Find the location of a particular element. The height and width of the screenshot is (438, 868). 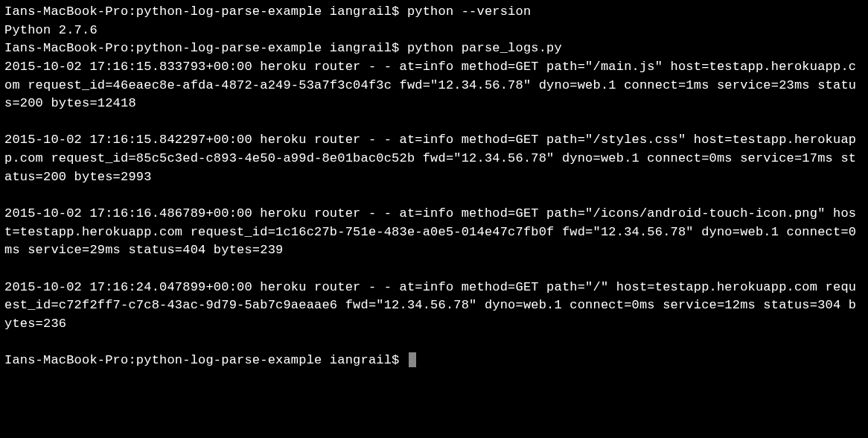

log-entry: 2015-10-02 17:16:15.842297+00:00 heroku … is located at coordinates (434, 159).